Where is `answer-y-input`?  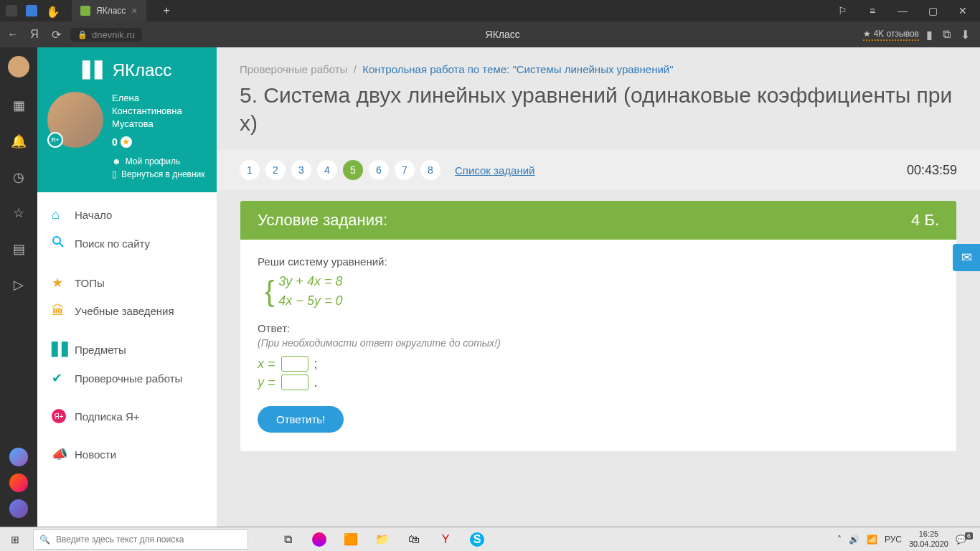
answer-y-input is located at coordinates (295, 382).